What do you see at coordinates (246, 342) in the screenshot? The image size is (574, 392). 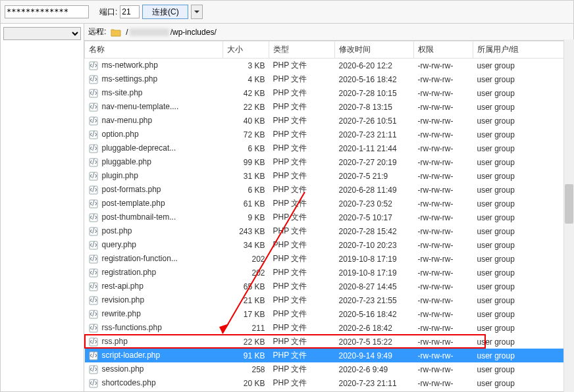 I see `cell-size: 22 KB` at bounding box center [246, 342].